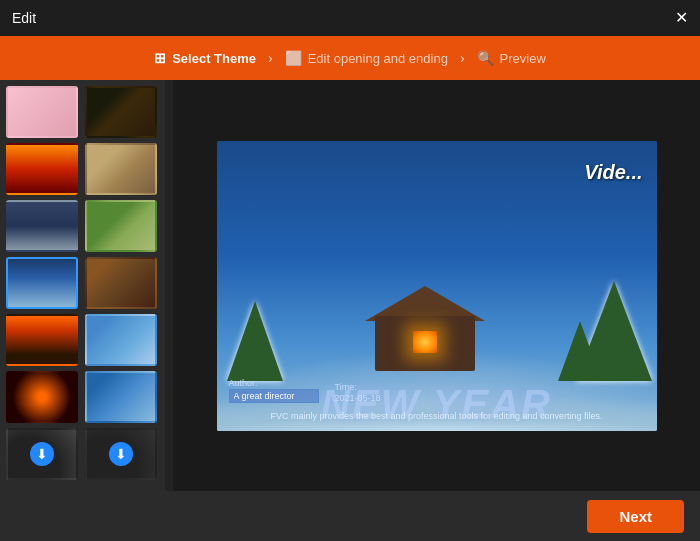  What do you see at coordinates (121, 454) in the screenshot?
I see `download-icon-14: ⬇` at bounding box center [121, 454].